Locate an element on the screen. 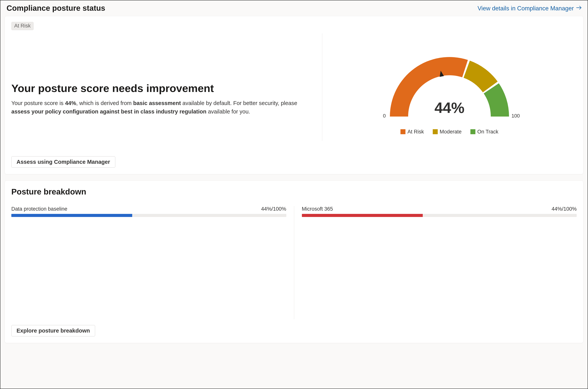 The width and height of the screenshot is (588, 389). desc-assessment: basic assessment is located at coordinates (157, 103).